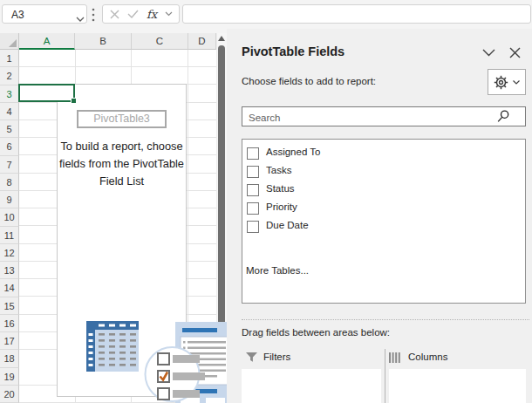 The image size is (532, 403). What do you see at coordinates (10, 129) in the screenshot?
I see `row-header-5: 5` at bounding box center [10, 129].